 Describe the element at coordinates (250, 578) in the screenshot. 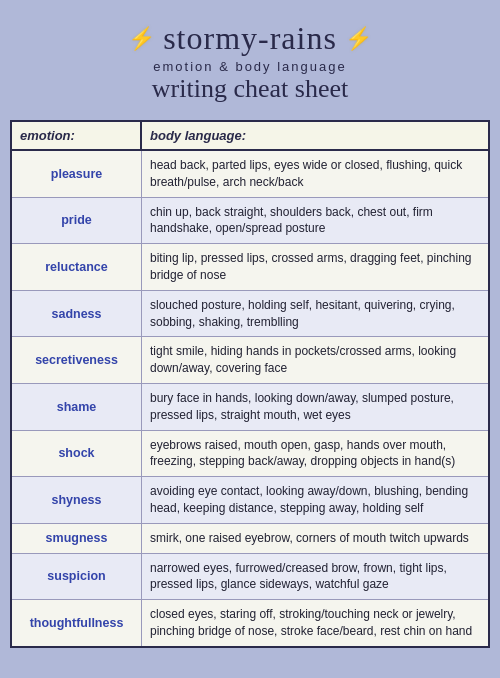

I see `table-row: suspicionnarrowed eyes, furrowed/creased…` at that location.